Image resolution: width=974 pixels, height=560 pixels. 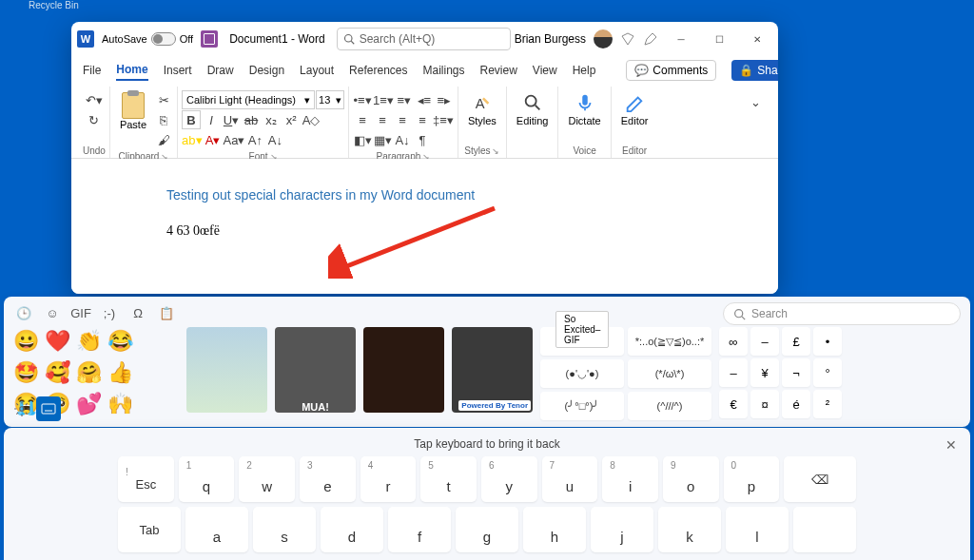 I want to click on key-e: 3e, so click(x=327, y=479).